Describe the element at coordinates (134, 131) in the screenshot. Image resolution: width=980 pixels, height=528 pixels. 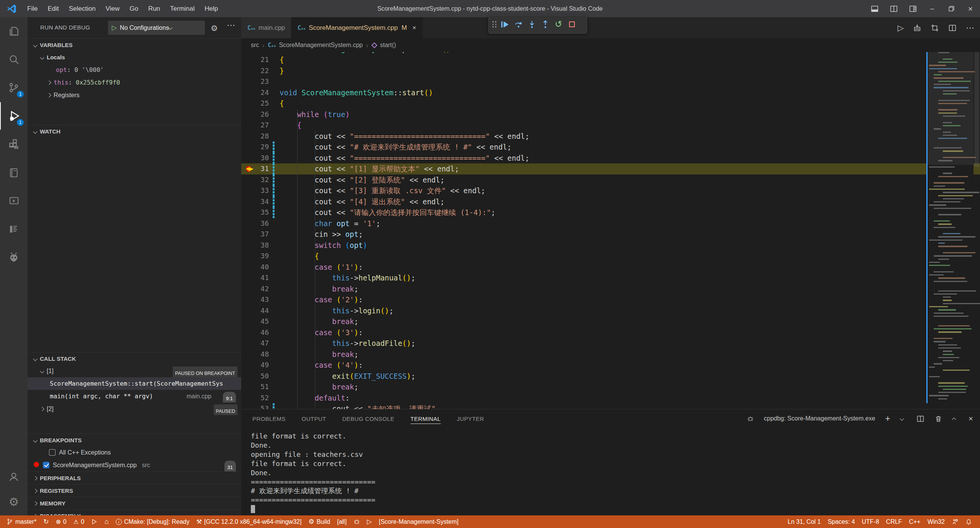
I see `section-watch: WATCH` at that location.